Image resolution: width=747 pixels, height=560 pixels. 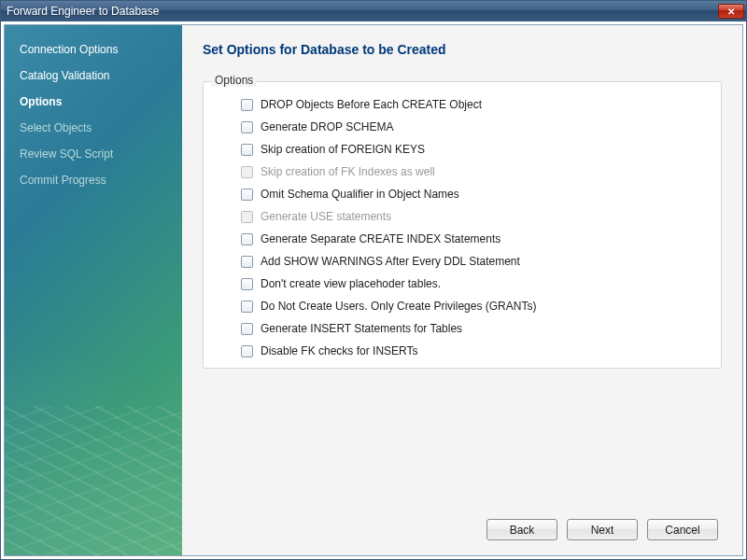 I want to click on option-label: DROP Objects Before Each CREATE Object, so click(x=372, y=105).